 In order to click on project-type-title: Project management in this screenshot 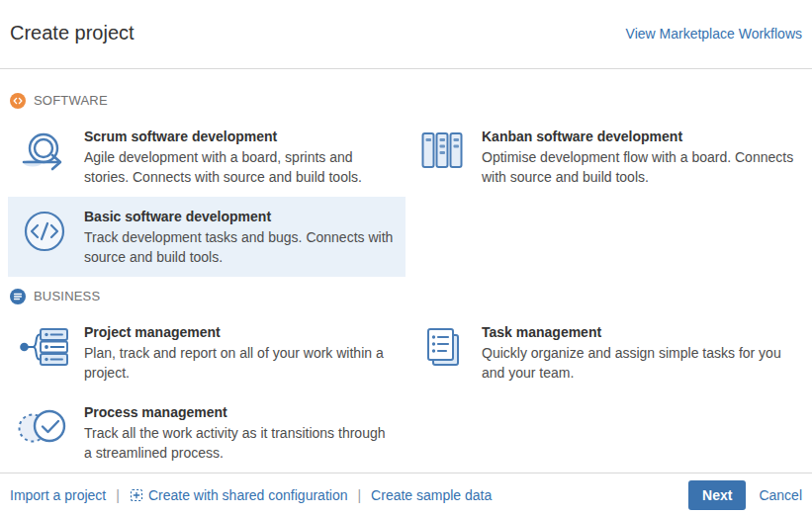, I will do `click(239, 332)`.